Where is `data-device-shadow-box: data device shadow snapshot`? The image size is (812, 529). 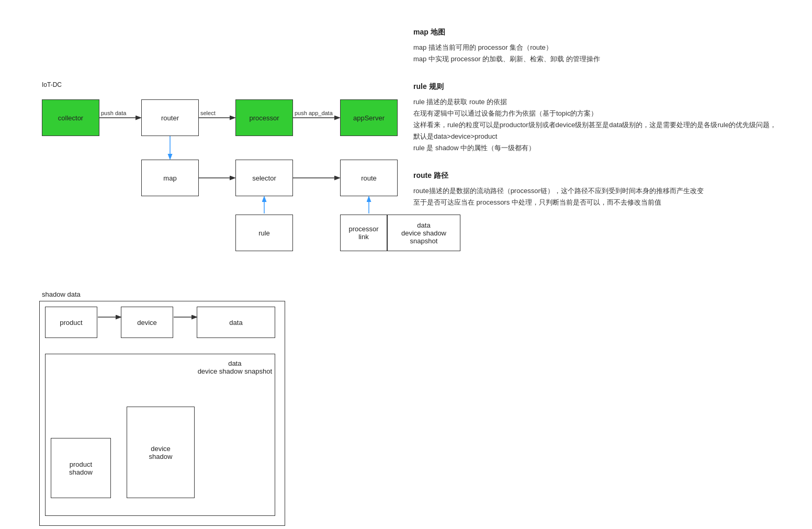 data-device-shadow-box: data device shadow snapshot is located at coordinates (424, 233).